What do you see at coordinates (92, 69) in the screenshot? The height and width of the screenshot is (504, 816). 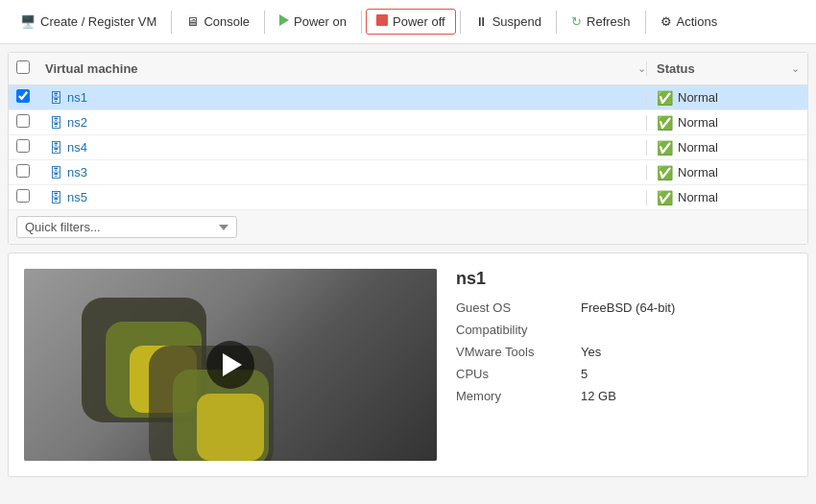 I see `vm-column-label: Virtual machine` at bounding box center [92, 69].